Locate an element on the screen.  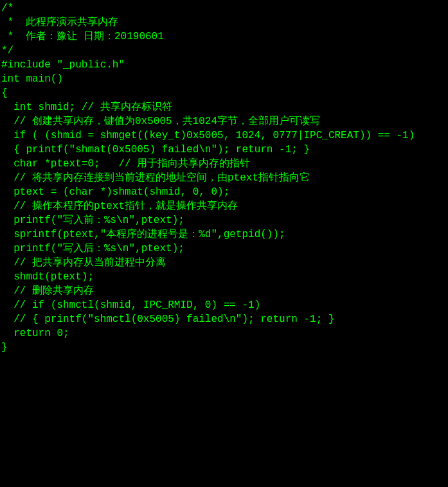
code-line: int shmid; // 共享内存标识符 is located at coordinates (224, 107).